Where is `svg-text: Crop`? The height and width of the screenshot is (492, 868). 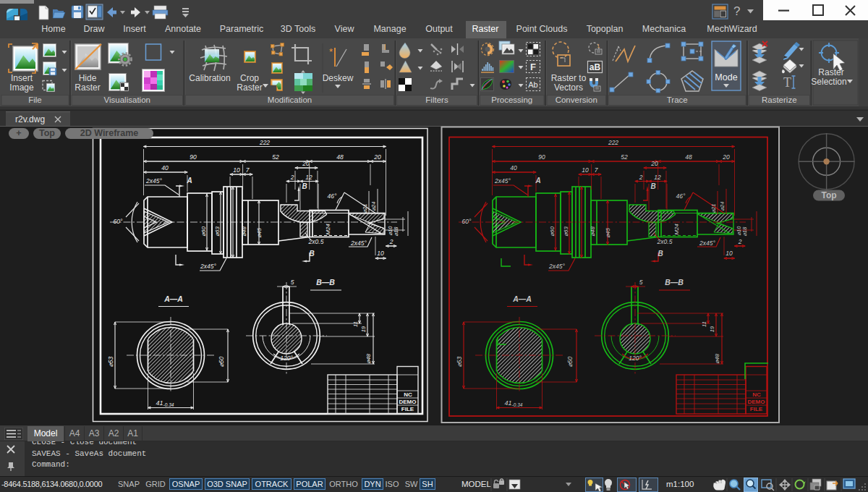
svg-text: Crop is located at coordinates (250, 78).